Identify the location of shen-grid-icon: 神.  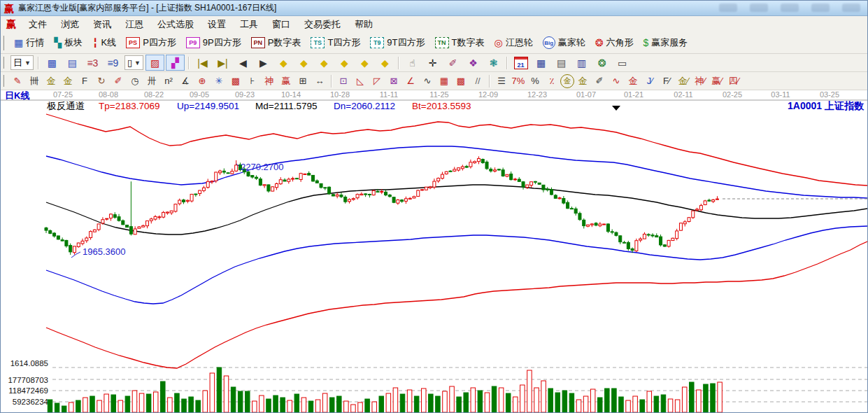
(269, 81).